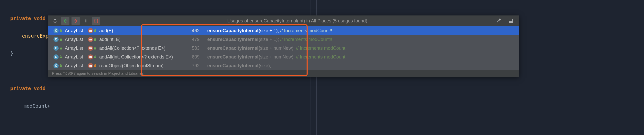 This screenshot has height=135, width=644. I want to click on info-button, so click(86, 21).